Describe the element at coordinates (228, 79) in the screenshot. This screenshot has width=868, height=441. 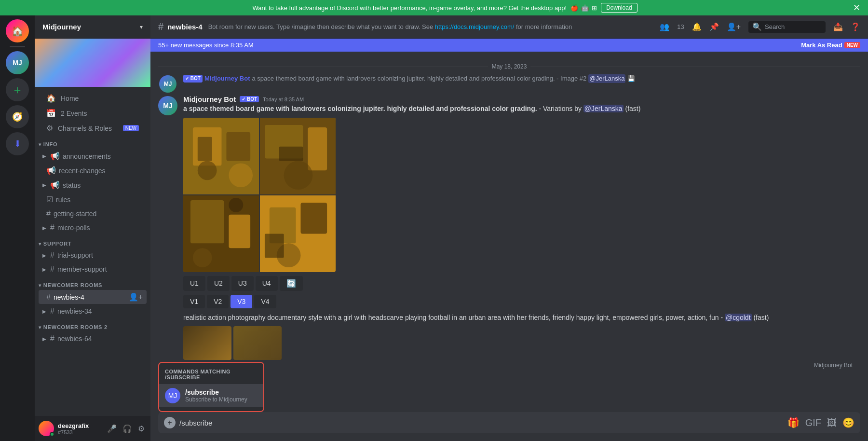
I see `bot-name-small: Midjourney Bot` at that location.